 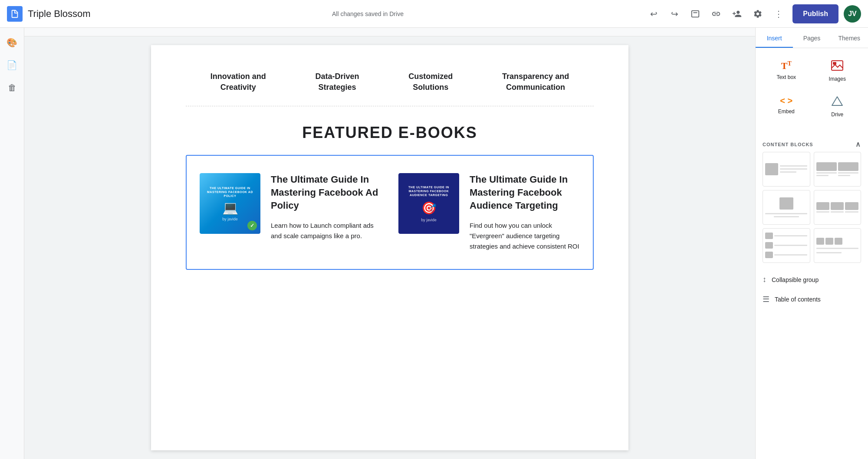 I want to click on topbar: Triple Blossom All changes saved in Driv…, so click(x=434, y=14).